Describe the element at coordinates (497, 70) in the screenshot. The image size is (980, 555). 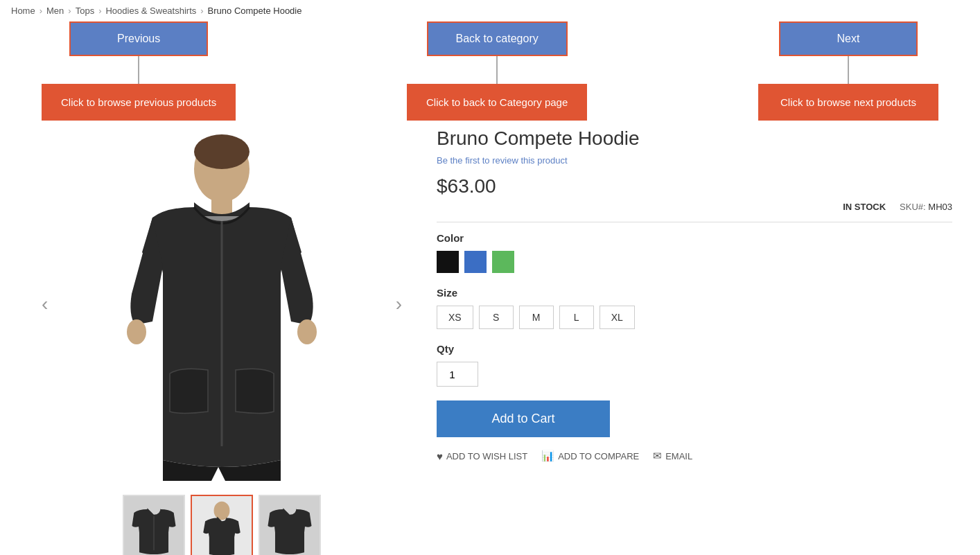
I see `back-connector` at that location.